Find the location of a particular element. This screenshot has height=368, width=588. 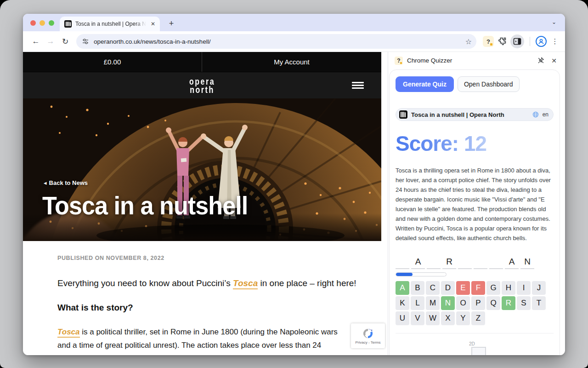

browser-menu-icon: ⋮ is located at coordinates (555, 41).